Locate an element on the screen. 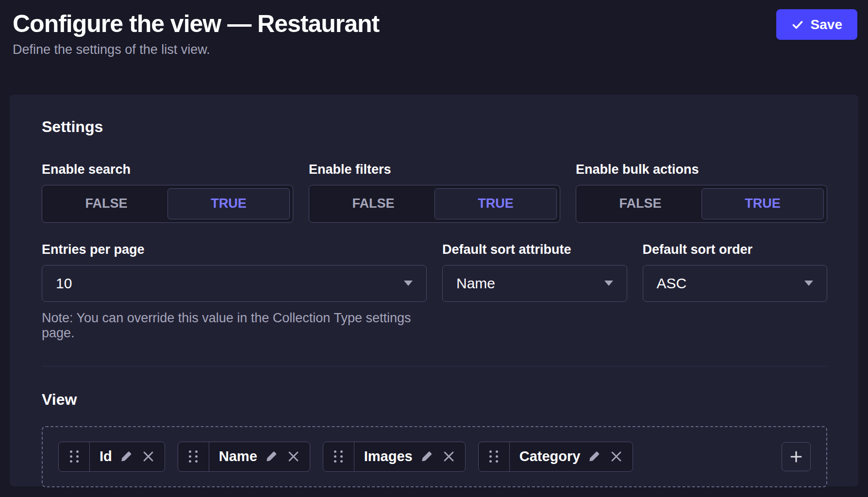  field-chip-label: Category is located at coordinates (549, 456).